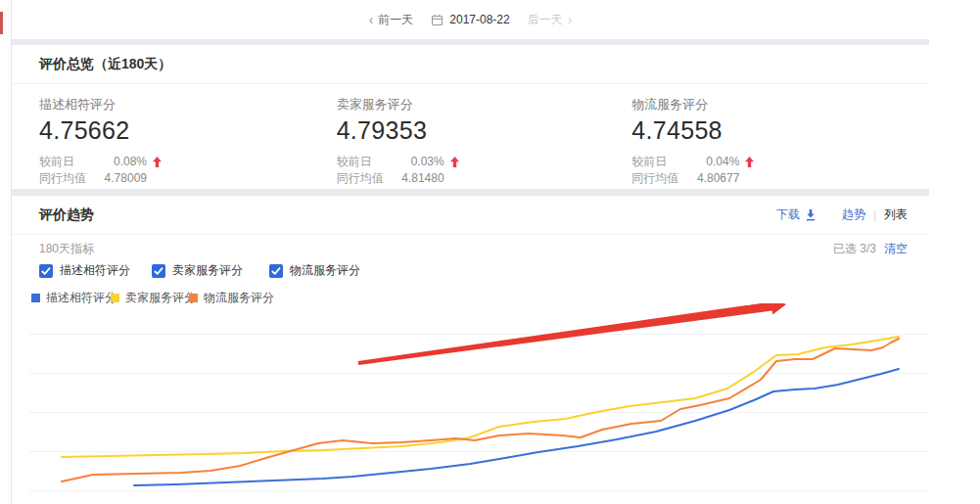 Image resolution: width=980 pixels, height=504 pixels. Describe the element at coordinates (780, 105) in the screenshot. I see `card-label: 物流服务评分` at that location.